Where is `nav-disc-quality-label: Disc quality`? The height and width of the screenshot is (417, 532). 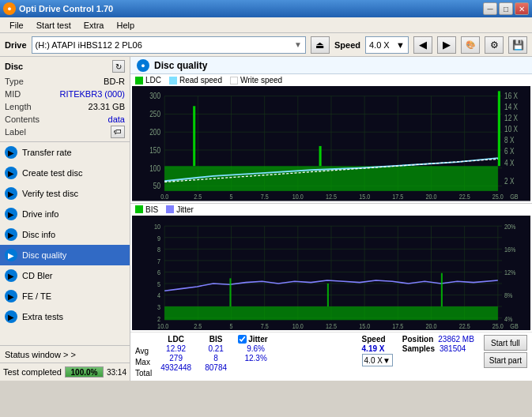 nav-disc-quality-label: Disc quality is located at coordinates (44, 255).